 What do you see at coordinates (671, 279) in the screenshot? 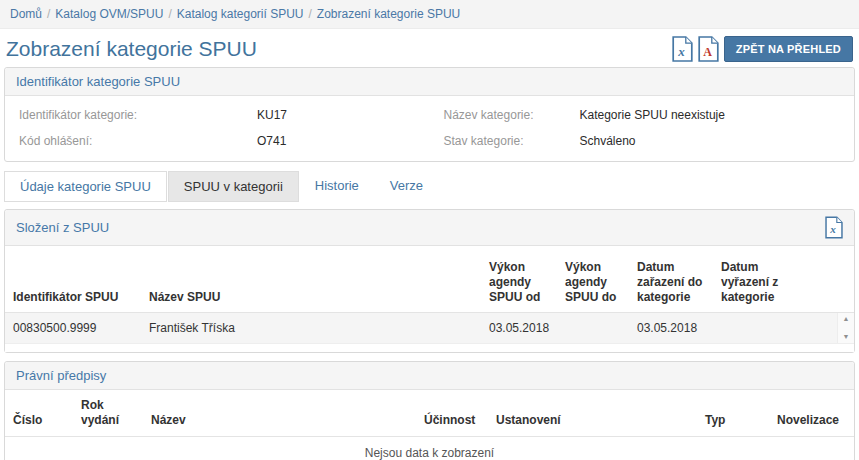
I see `column-header-datum-zarazeni: Datum zařazení do kategorie` at bounding box center [671, 279].